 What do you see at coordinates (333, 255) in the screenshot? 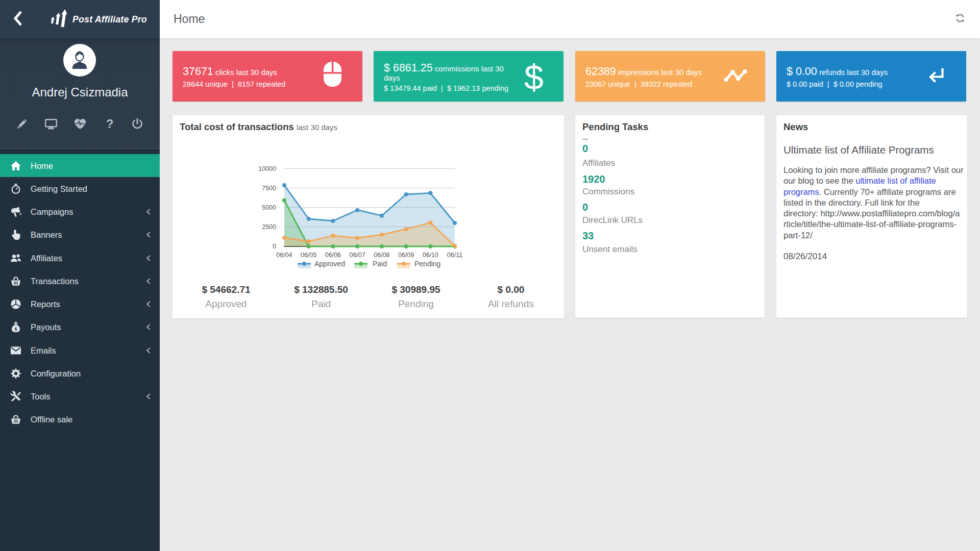
I see `svg-text: 06/06` at bounding box center [333, 255].